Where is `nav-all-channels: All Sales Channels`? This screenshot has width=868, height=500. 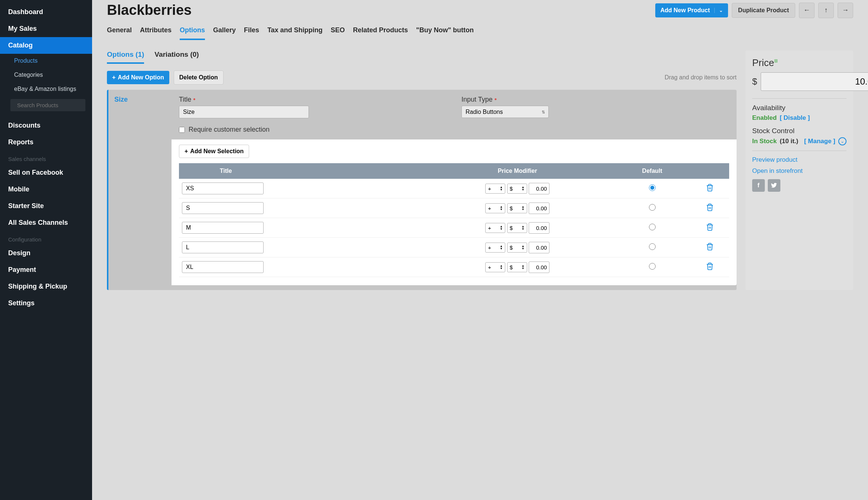
nav-all-channels: All Sales Channels is located at coordinates (46, 223).